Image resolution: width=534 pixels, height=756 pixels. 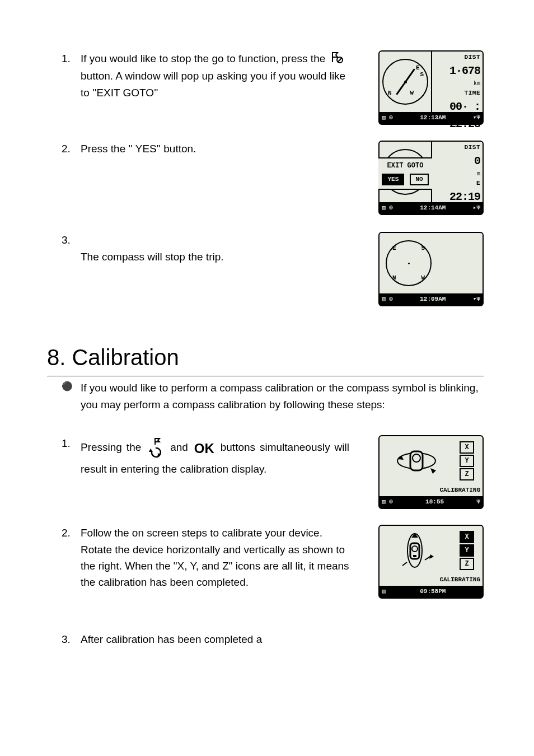 What do you see at coordinates (273, 87) in the screenshot?
I see `step-1-row: 1. If you would like to stop the go to f…` at bounding box center [273, 87].